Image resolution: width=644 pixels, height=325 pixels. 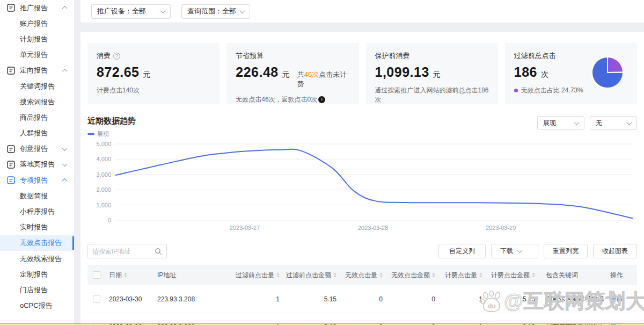 I want to click on svg-text: 0, so click(x=109, y=220).